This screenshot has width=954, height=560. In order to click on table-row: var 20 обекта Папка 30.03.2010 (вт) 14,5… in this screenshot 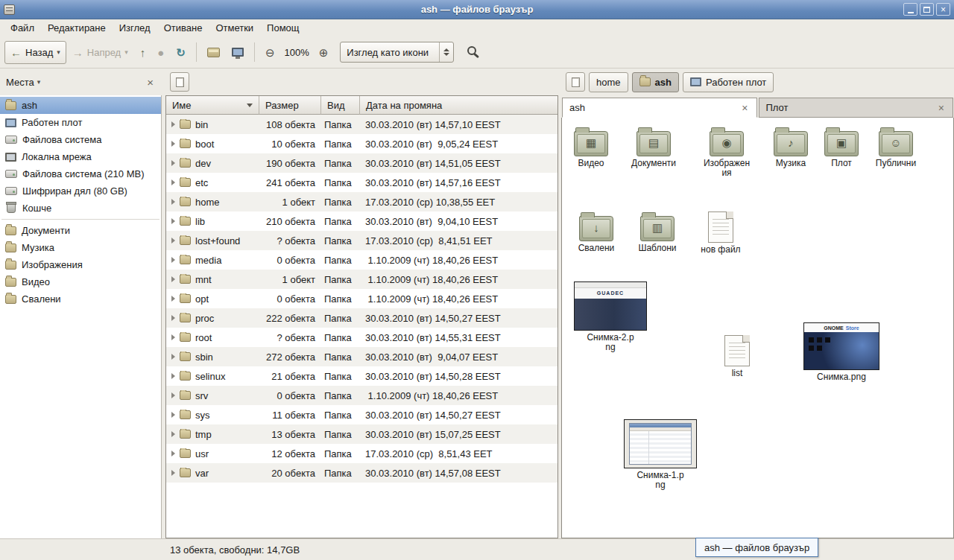, I will do `click(362, 473)`.